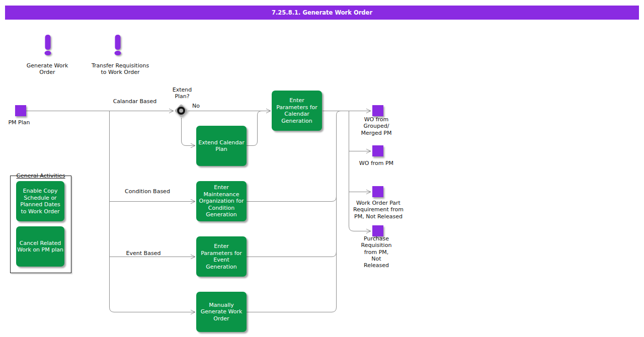 This screenshot has width=644, height=337. What do you see at coordinates (378, 111) in the screenshot?
I see `output-wo-grouped-merged-pm-node` at bounding box center [378, 111].